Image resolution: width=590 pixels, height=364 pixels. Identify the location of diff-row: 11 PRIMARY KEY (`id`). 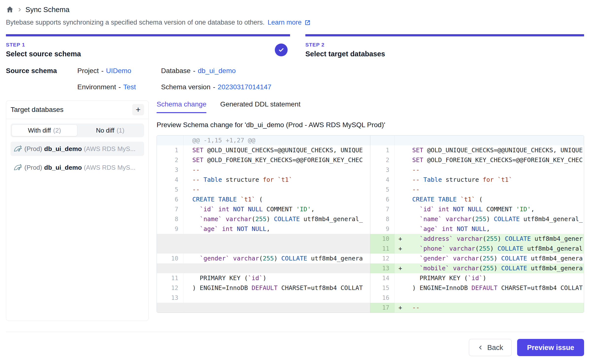
(263, 278).